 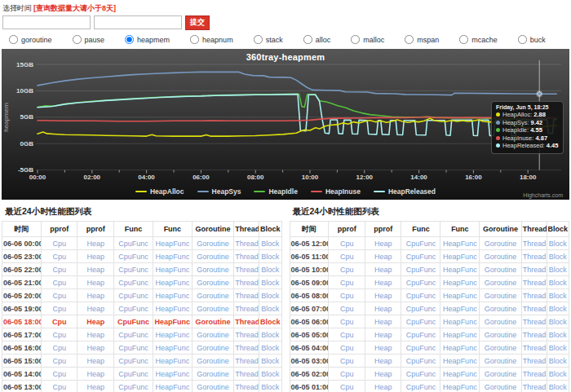 What do you see at coordinates (258, 39) in the screenshot?
I see `radio-input-stack` at bounding box center [258, 39].